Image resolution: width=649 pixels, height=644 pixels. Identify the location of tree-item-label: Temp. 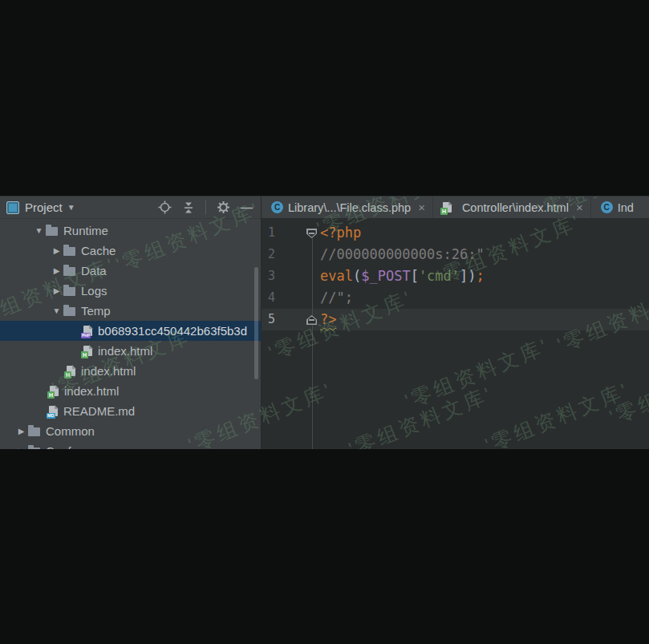
(96, 311).